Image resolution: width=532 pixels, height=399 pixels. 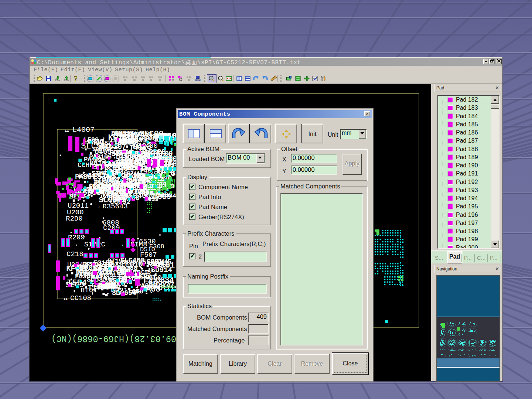 What do you see at coordinates (100, 150) in the screenshot?
I see `svg-text: SD375` at bounding box center [100, 150].